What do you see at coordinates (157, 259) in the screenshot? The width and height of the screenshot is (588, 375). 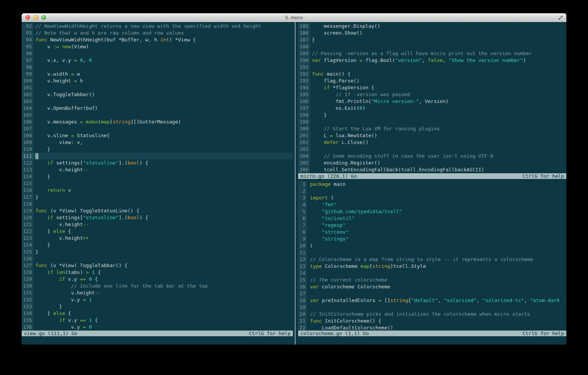 I see `code-line: 126` at bounding box center [157, 259].